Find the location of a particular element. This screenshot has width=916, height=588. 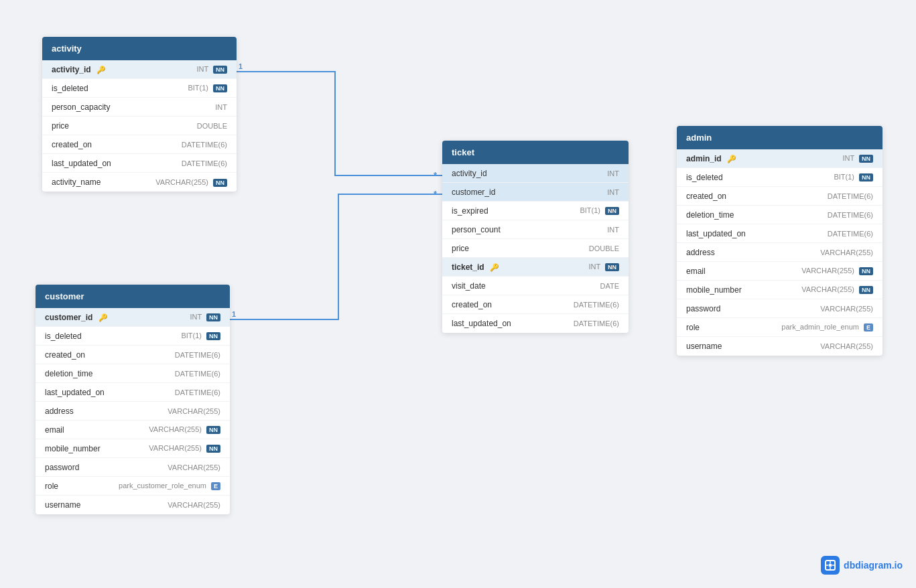

table-row: customer_id 🔑 INT NN is located at coordinates (133, 317).